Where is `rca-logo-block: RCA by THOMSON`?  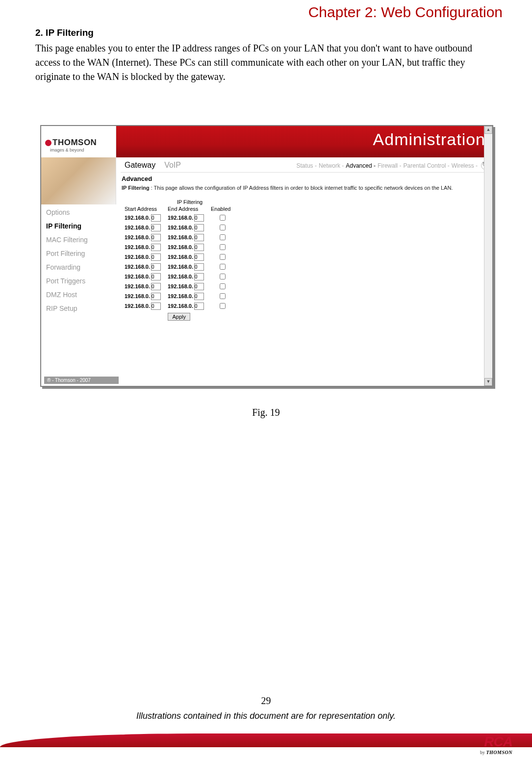
rca-logo-block: RCA by THOMSON is located at coordinates (496, 744).